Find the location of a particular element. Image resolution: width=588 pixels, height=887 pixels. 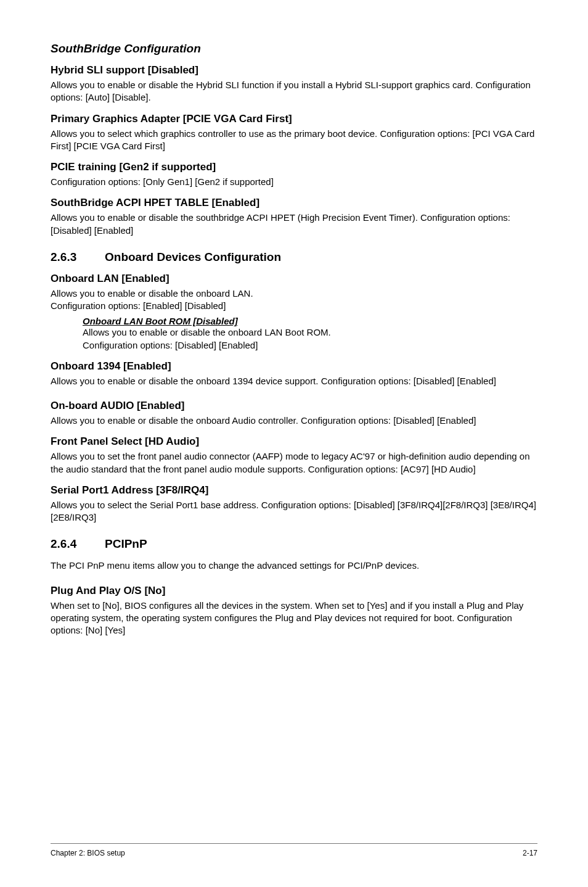

body-plug-and-play: When set to [No], BIOS configures all th… is located at coordinates (294, 618).